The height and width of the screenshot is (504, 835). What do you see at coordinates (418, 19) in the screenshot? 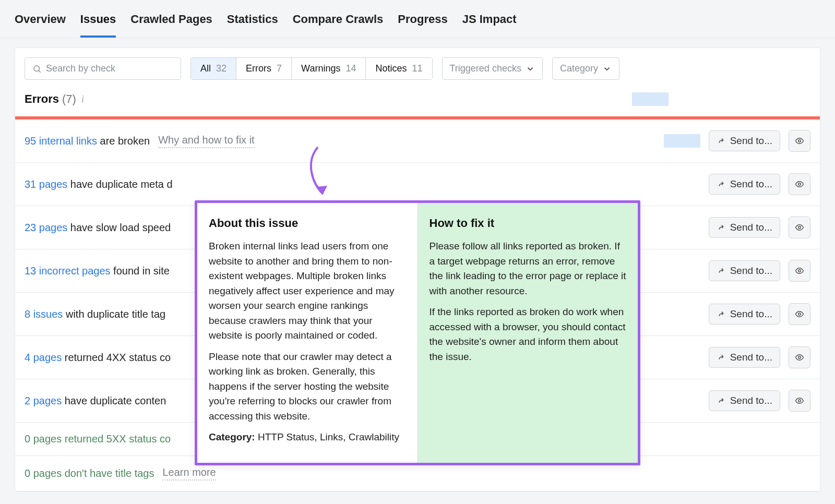
I see `top-nav: Overview Issues Crawled Pages Statistics…` at bounding box center [418, 19].